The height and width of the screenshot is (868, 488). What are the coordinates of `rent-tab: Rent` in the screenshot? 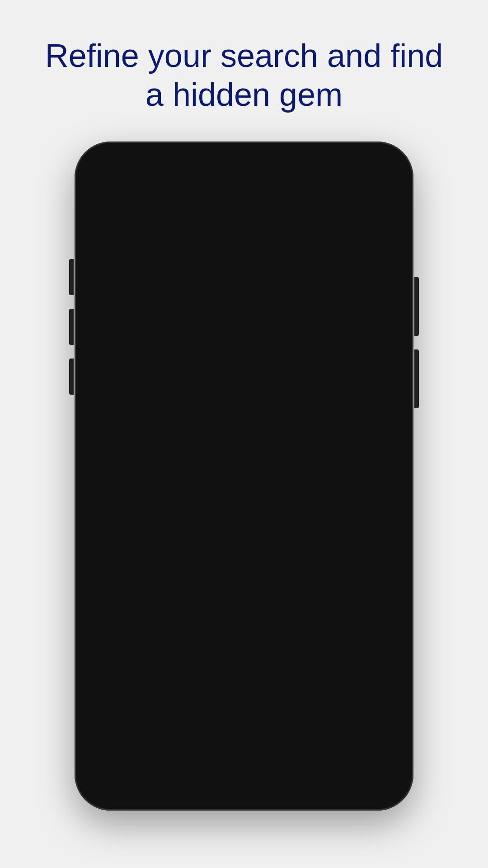 It's located at (218, 269).